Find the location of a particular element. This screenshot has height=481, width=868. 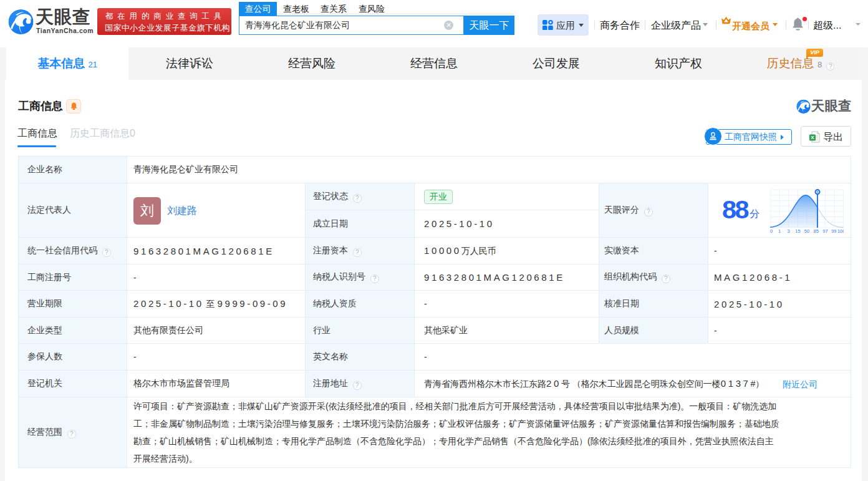

svg-text: 97 is located at coordinates (825, 231).